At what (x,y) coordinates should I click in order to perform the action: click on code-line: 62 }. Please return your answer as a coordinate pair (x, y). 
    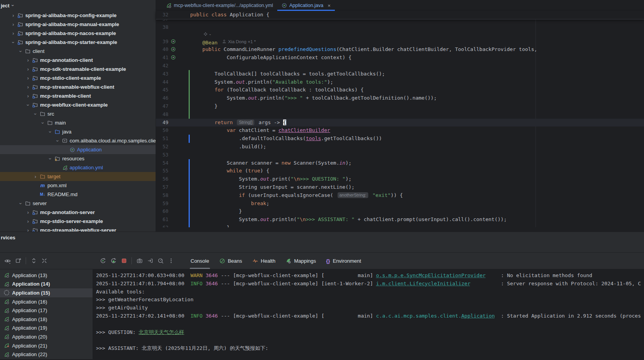
    Looking at the image, I should click on (400, 226).